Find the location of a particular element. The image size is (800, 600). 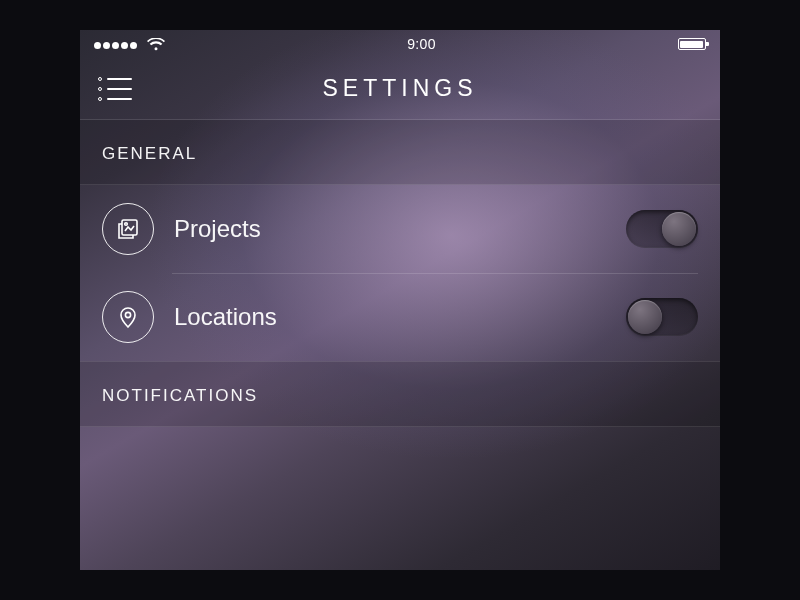

battery-icon is located at coordinates (692, 44).